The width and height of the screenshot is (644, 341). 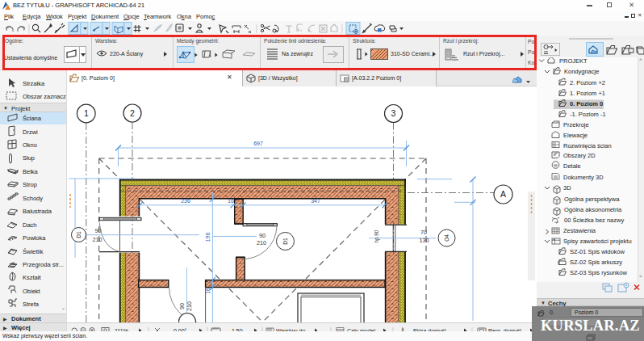 What do you see at coordinates (424, 241) in the screenshot?
I see `svg-text: 130` at bounding box center [424, 241].